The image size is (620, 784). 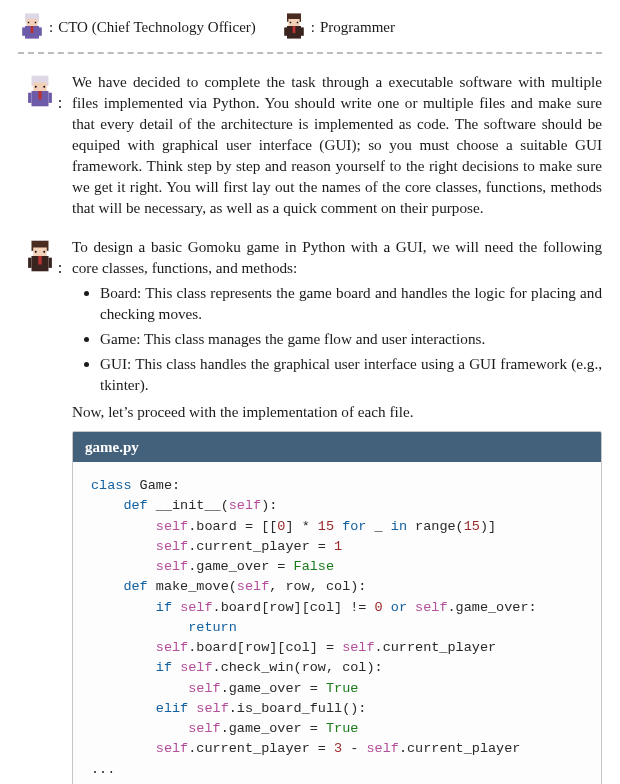 What do you see at coordinates (351, 375) in the screenshot?
I see `list-item: GUI: This class handles the graphical us…` at bounding box center [351, 375].